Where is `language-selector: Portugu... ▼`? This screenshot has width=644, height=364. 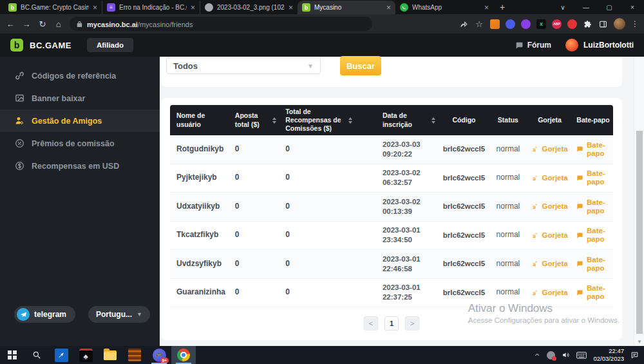 language-selector: Portugu... ▼ is located at coordinates (119, 314).